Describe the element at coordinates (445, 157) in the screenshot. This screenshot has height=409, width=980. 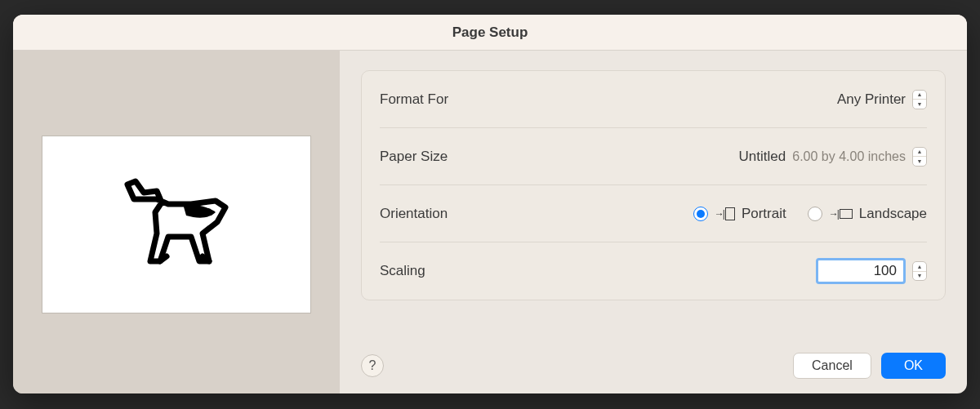
I see `paper-size-label: Paper Size` at that location.